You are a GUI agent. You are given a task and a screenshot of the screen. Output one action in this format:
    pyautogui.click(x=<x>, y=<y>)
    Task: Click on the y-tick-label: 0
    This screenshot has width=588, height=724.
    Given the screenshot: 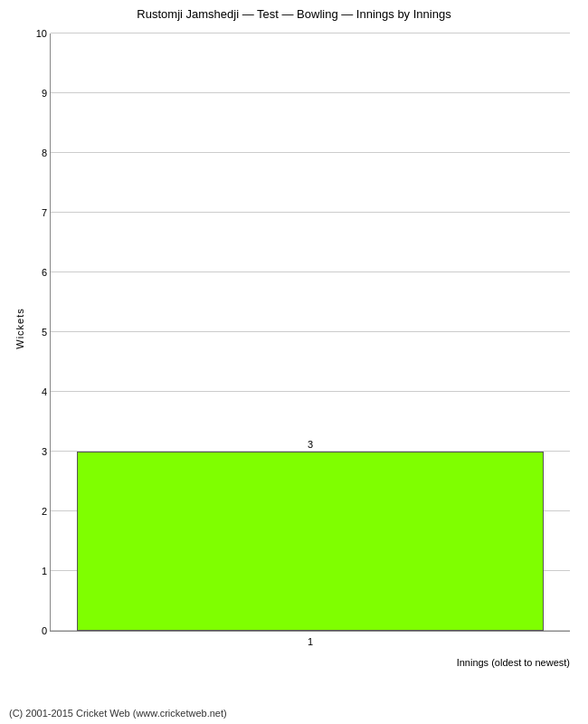 What is the action you would take?
    pyautogui.click(x=34, y=631)
    